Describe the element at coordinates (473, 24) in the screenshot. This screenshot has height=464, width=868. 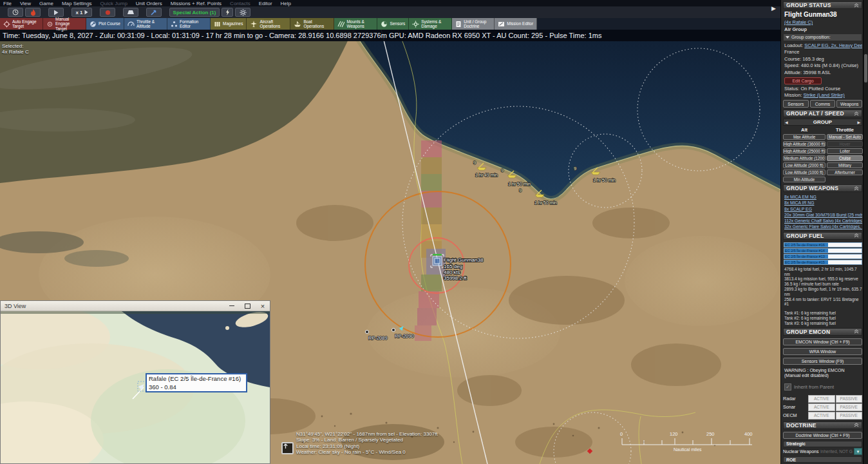
I see `ribbon-unit-group-doctrine: Unit / Group Doctrine` at that location.